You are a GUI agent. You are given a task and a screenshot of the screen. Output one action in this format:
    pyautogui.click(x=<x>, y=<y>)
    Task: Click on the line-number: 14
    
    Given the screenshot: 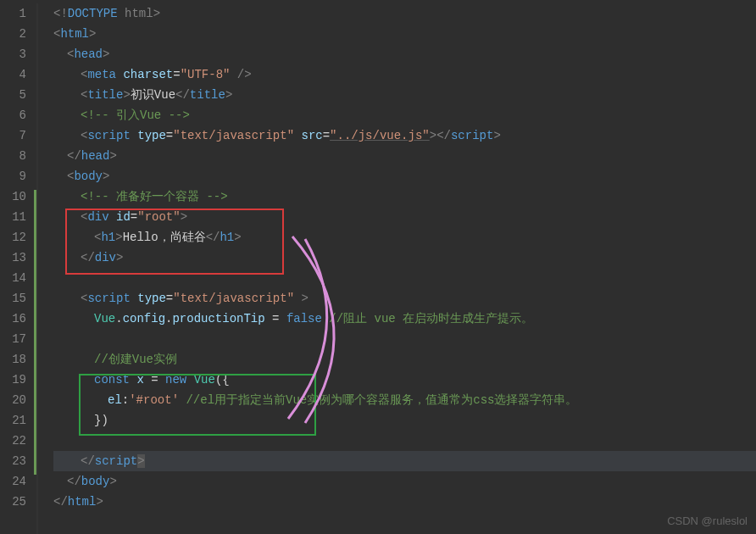 What is the action you would take?
    pyautogui.click(x=14, y=278)
    